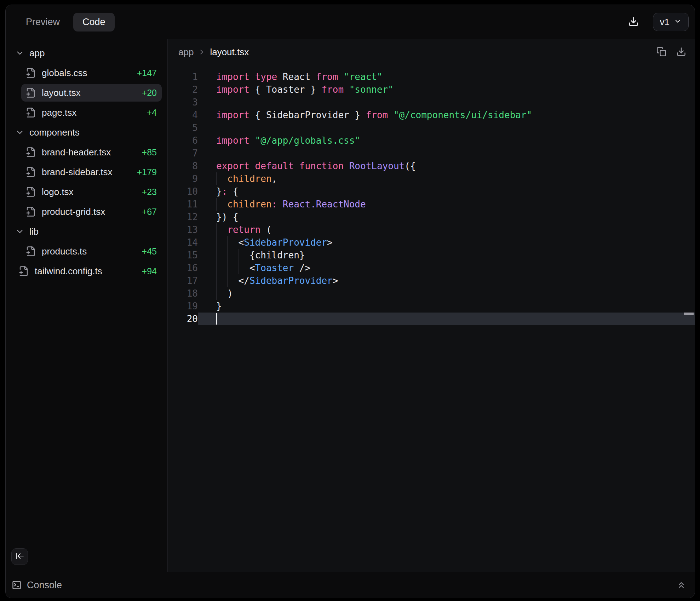 The height and width of the screenshot is (601, 700). What do you see at coordinates (183, 306) in the screenshot?
I see `line-number: 19` at bounding box center [183, 306].